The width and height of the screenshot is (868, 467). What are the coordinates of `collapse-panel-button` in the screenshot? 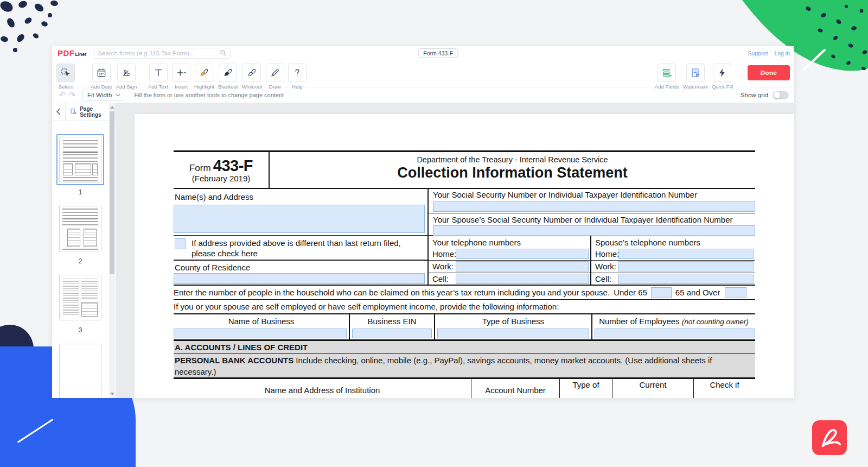 It's located at (59, 112).